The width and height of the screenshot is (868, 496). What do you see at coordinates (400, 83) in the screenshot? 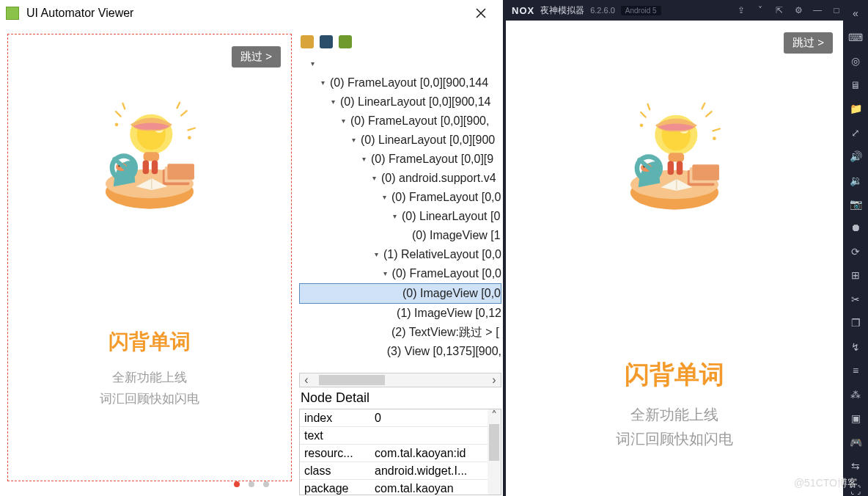
I see `tree-node: ▾(0) FrameLayout [0,0][900,144` at bounding box center [400, 83].